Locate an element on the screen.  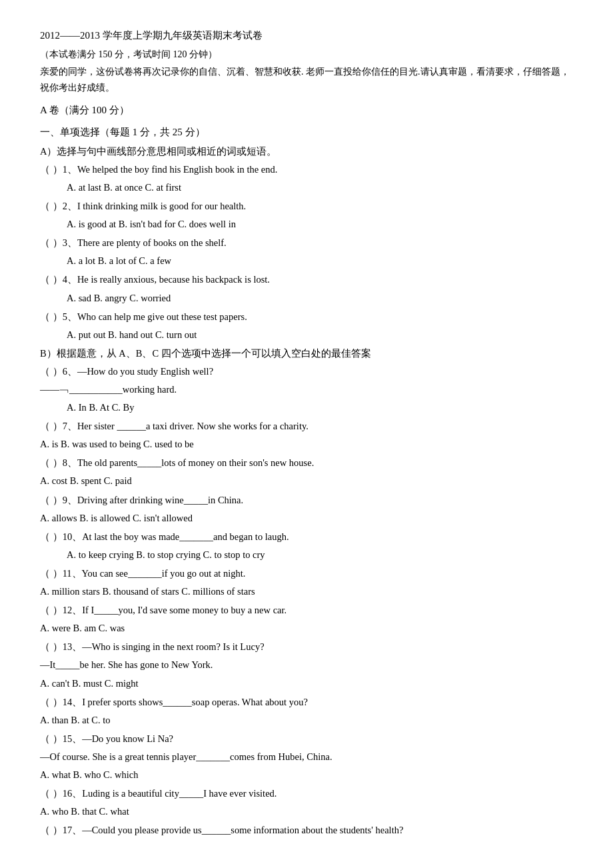
question-6: （ ）6、—How do you study English well? ——﹁… is located at coordinates (306, 389).